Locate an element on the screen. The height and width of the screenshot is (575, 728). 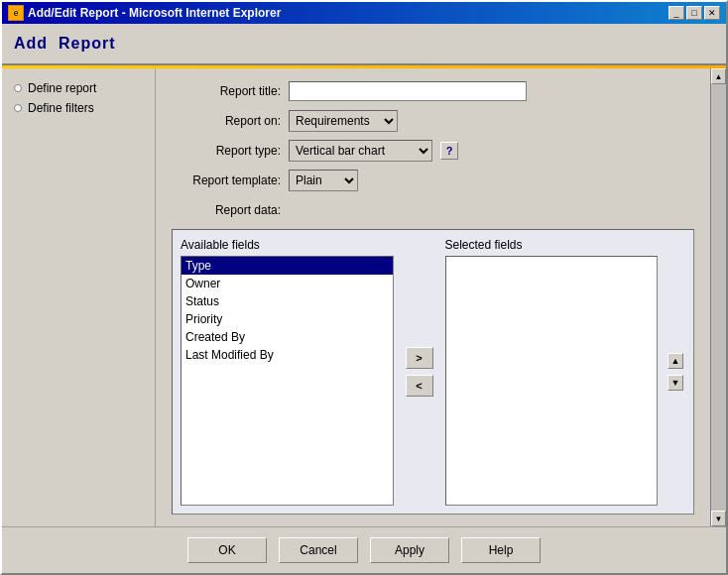
maximize-button: □ is located at coordinates (694, 13).